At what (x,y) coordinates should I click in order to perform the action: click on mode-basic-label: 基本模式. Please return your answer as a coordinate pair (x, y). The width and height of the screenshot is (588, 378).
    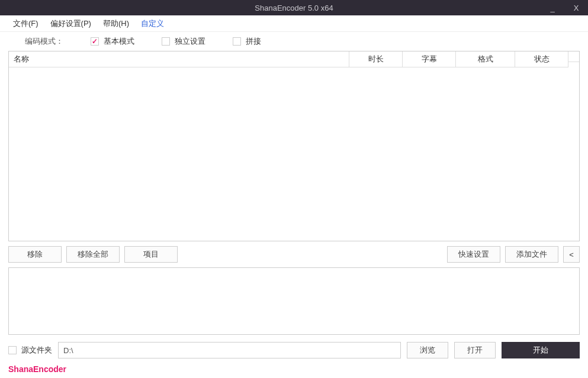
    Looking at the image, I should click on (119, 41).